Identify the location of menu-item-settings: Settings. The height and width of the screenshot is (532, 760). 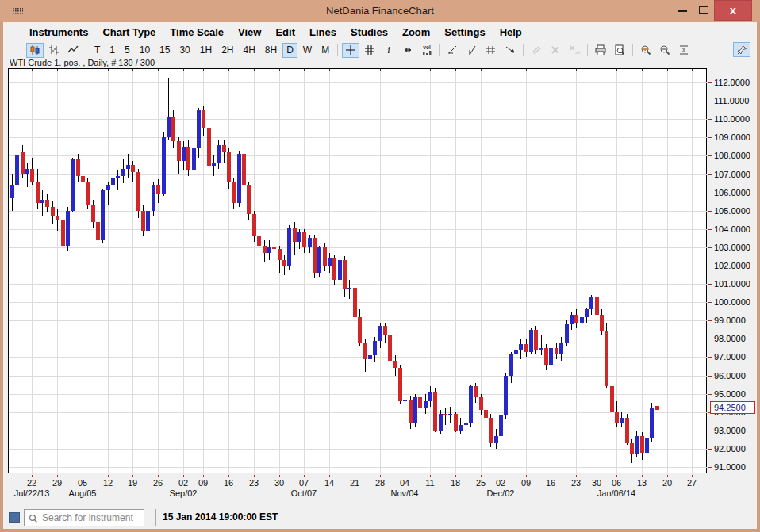
(465, 32).